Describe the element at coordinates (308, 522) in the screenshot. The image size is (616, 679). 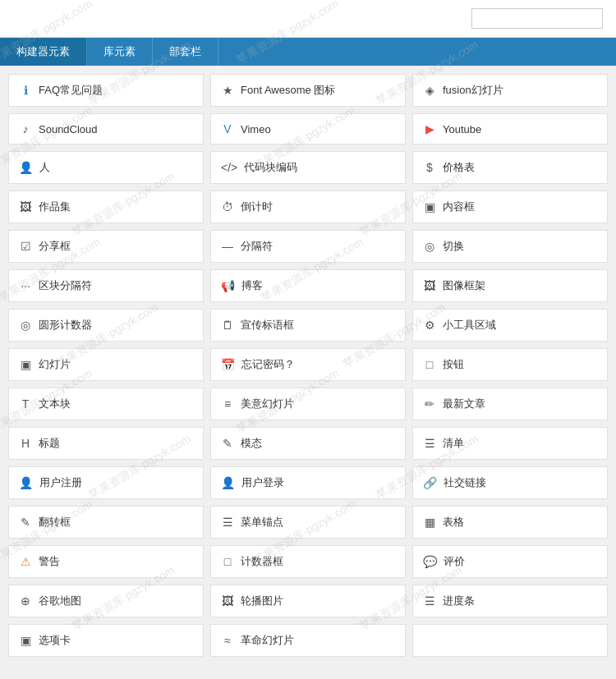
I see `element-item: ☰菜单锚点` at that location.